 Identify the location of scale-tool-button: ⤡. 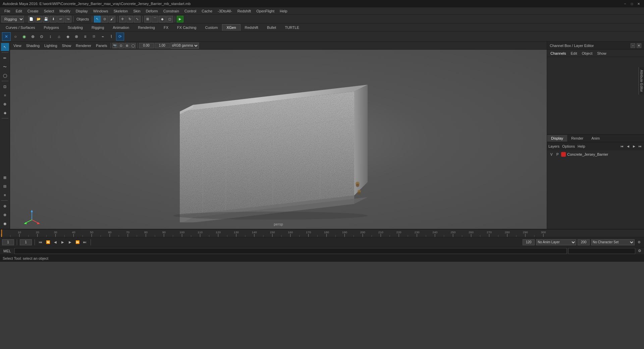
(137, 19).